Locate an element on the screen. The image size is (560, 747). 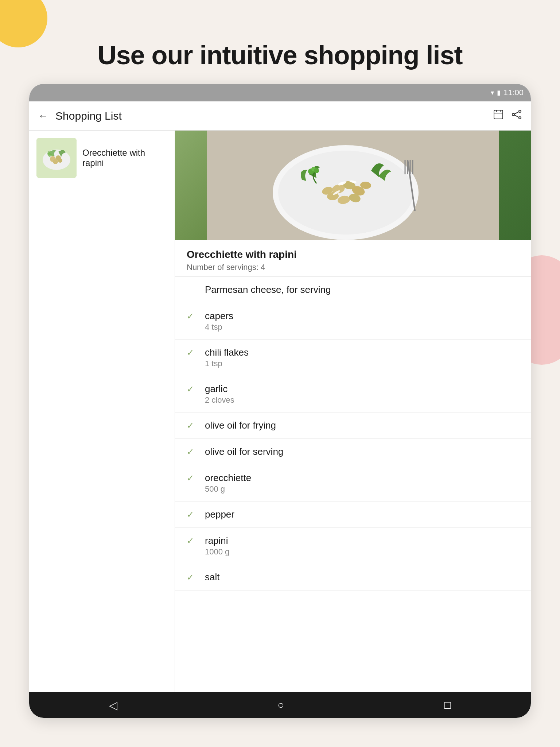
status-icons: ▾ ▮ 11:00 is located at coordinates (507, 93).